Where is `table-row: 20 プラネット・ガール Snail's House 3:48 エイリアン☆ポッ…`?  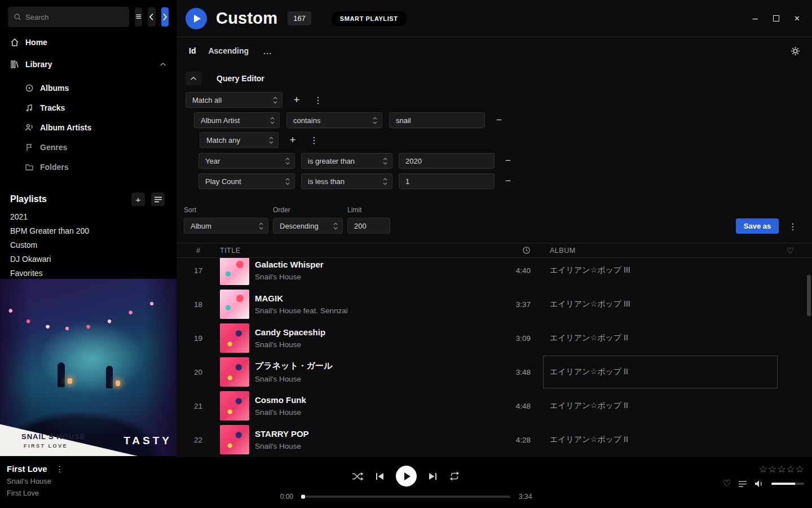 table-row: 20 プラネット・ガール Snail's House 3:48 エイリアン☆ポッ… is located at coordinates (494, 372).